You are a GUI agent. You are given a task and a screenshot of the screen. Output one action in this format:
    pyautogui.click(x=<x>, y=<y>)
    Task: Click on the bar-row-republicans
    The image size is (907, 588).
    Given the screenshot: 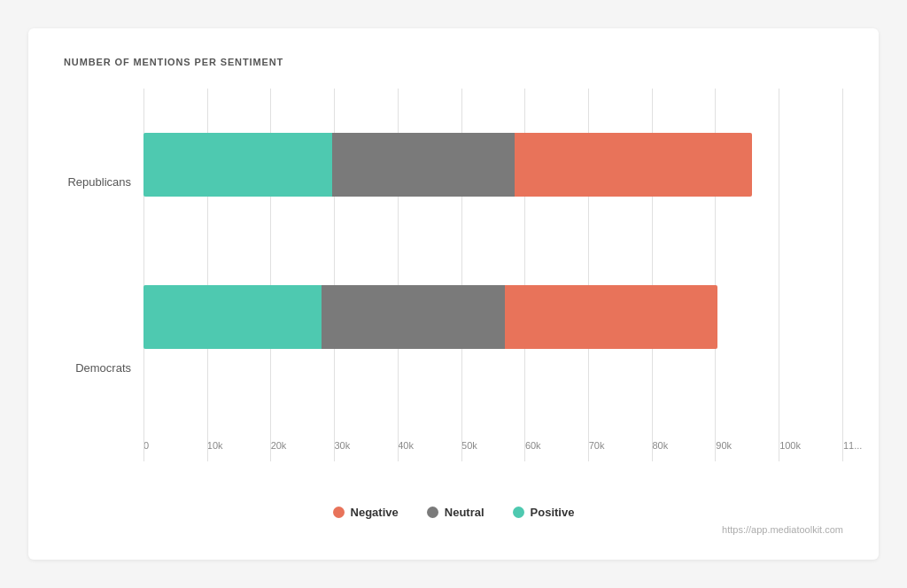 What is the action you would take?
    pyautogui.click(x=493, y=165)
    